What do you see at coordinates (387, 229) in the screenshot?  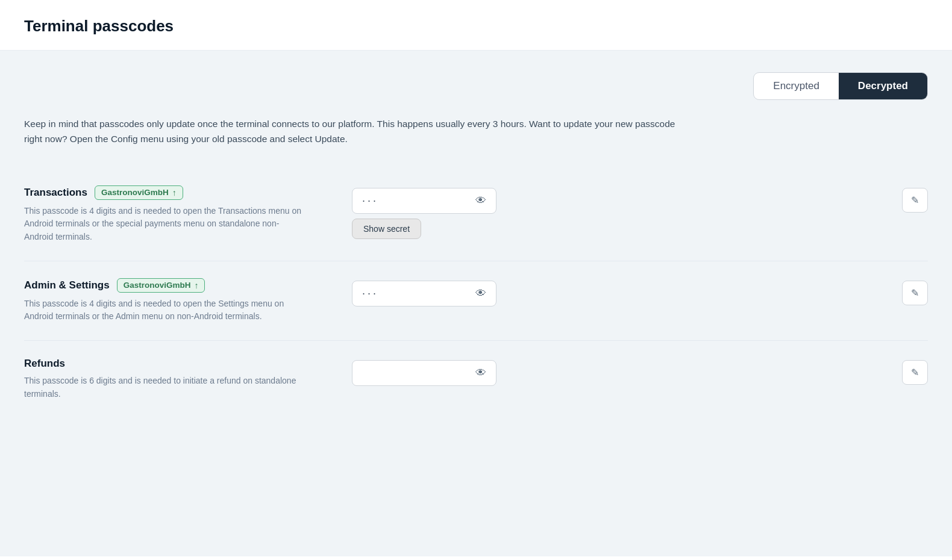 I see `show-secret-button-transactions: Show secret` at bounding box center [387, 229].